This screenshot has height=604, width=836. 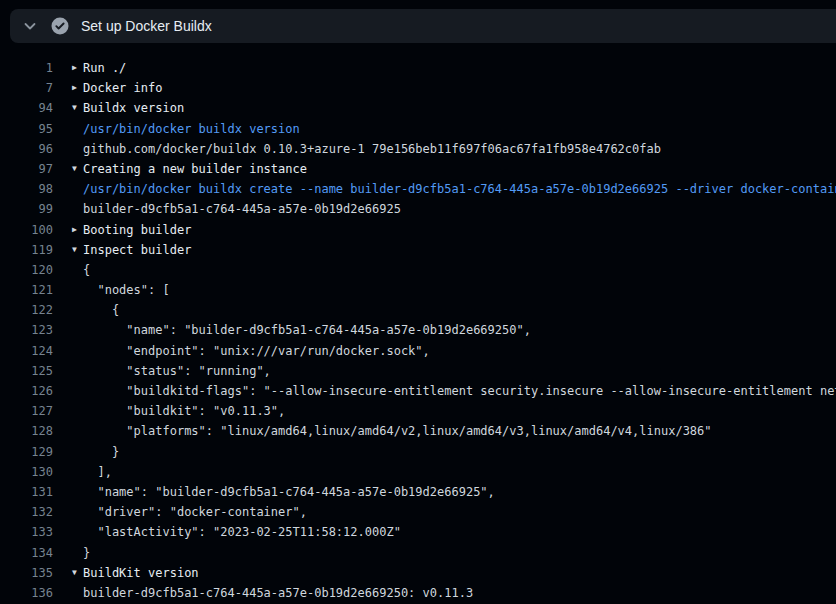 What do you see at coordinates (195, 169) in the screenshot?
I see `log-text: Creating a new builder instance` at bounding box center [195, 169].